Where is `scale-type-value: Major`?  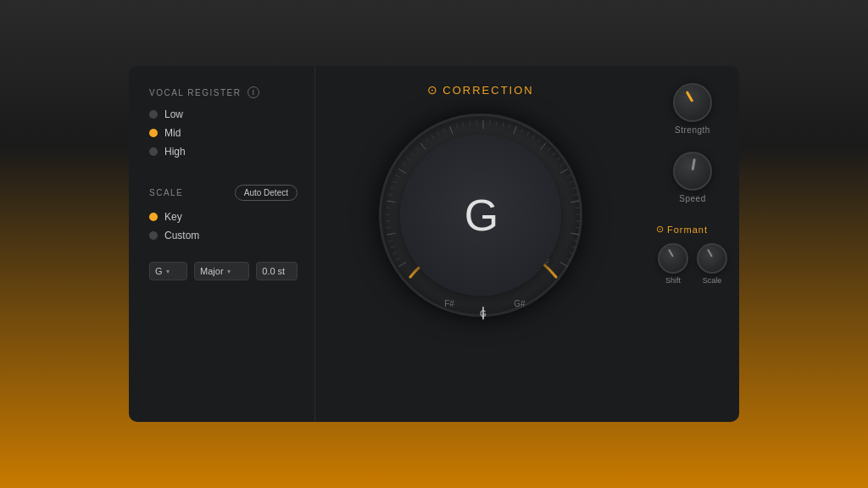
scale-type-value: Major is located at coordinates (212, 271).